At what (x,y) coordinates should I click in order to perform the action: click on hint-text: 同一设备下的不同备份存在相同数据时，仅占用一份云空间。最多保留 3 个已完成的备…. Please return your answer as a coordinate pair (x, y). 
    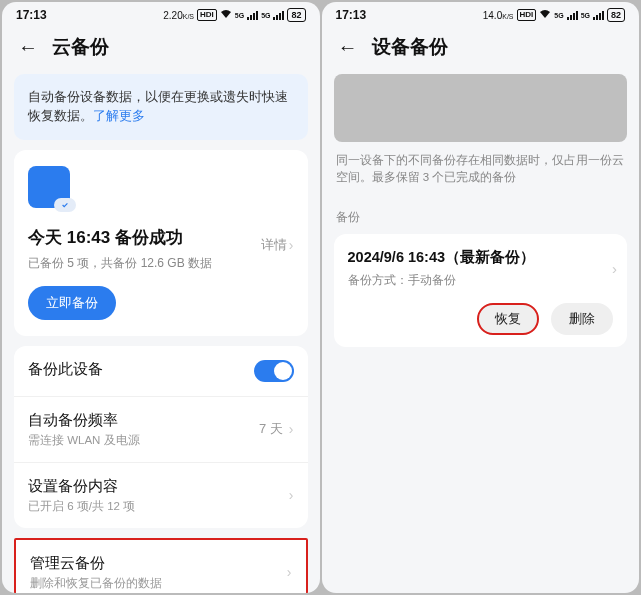
    Looking at the image, I should click on (481, 170).